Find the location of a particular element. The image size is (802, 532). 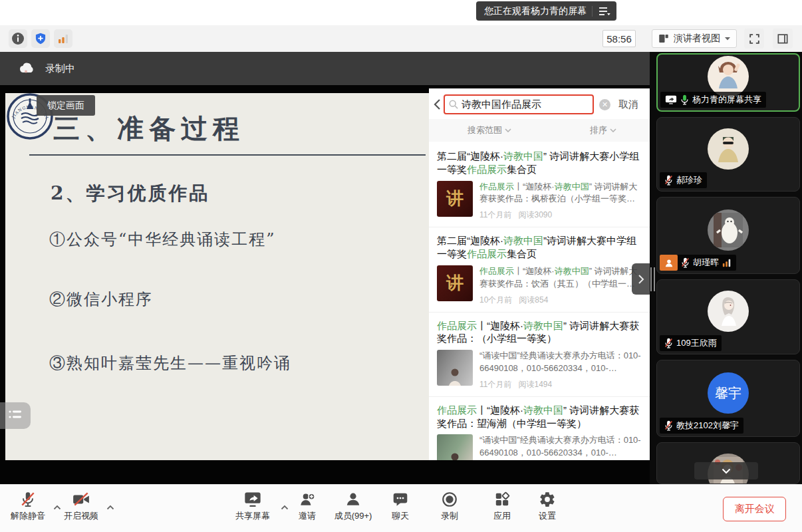

chat-label: 聊天 is located at coordinates (400, 516).